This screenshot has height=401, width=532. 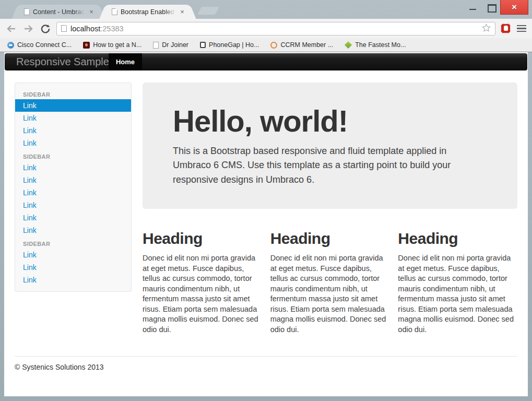 What do you see at coordinates (28, 29) in the screenshot?
I see `forward-button` at bounding box center [28, 29].